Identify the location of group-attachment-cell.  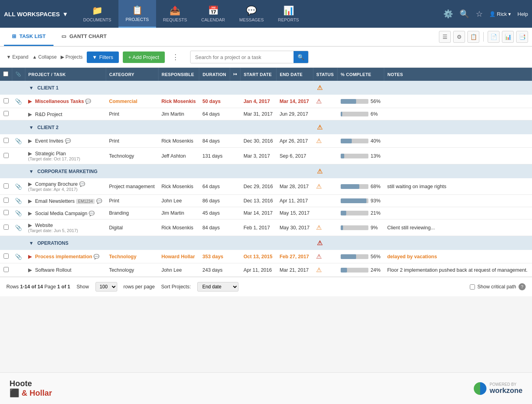
(18, 243).